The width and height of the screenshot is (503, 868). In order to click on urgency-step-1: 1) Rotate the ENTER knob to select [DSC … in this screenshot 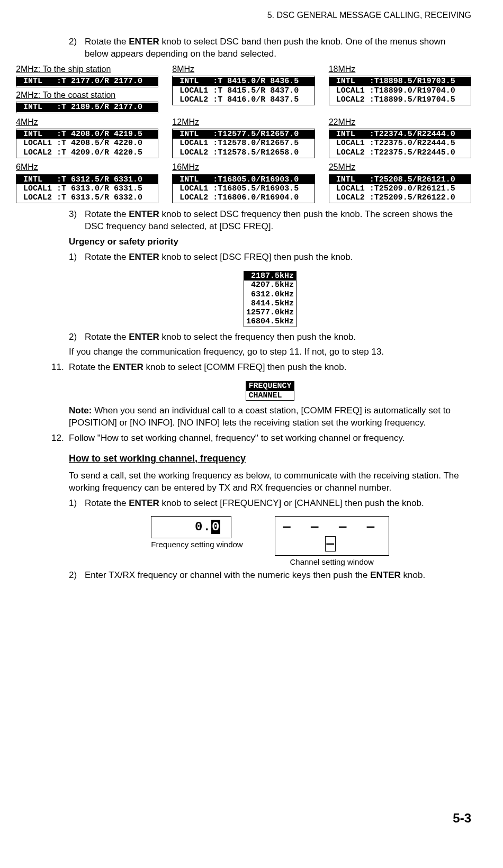, I will do `click(270, 257)`.